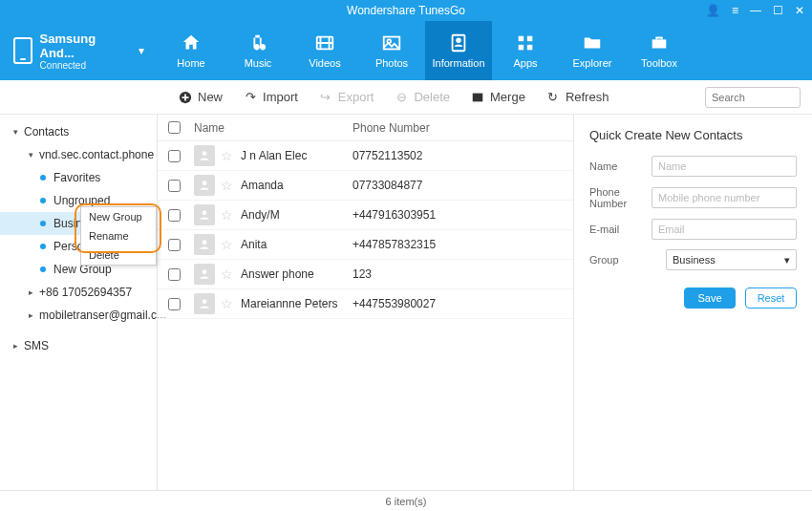 This screenshot has height=511, width=812. I want to click on minimize-icon: —, so click(756, 11).